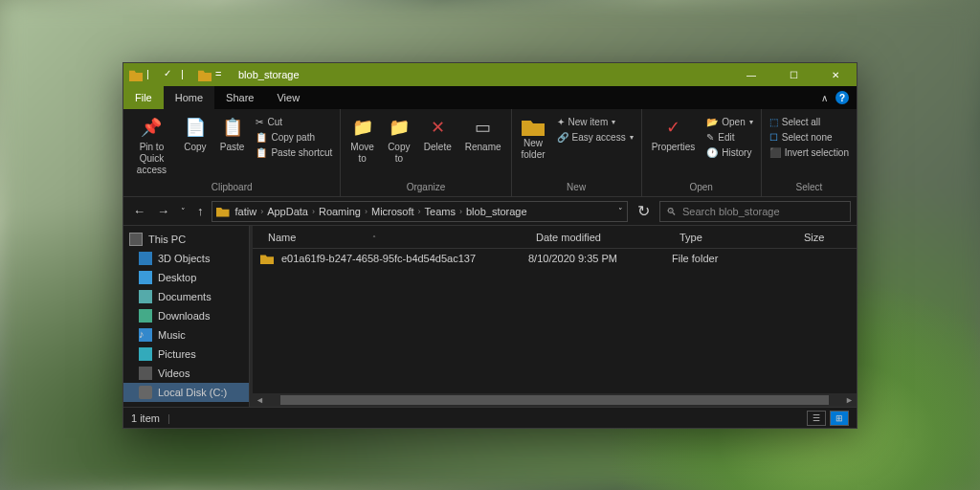 This screenshot has height=490, width=980. What do you see at coordinates (810, 188) in the screenshot?
I see `group-label: Select` at bounding box center [810, 188].